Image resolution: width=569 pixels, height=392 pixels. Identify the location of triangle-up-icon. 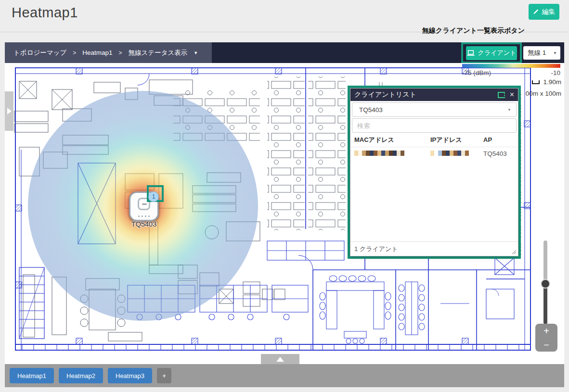
(280, 359).